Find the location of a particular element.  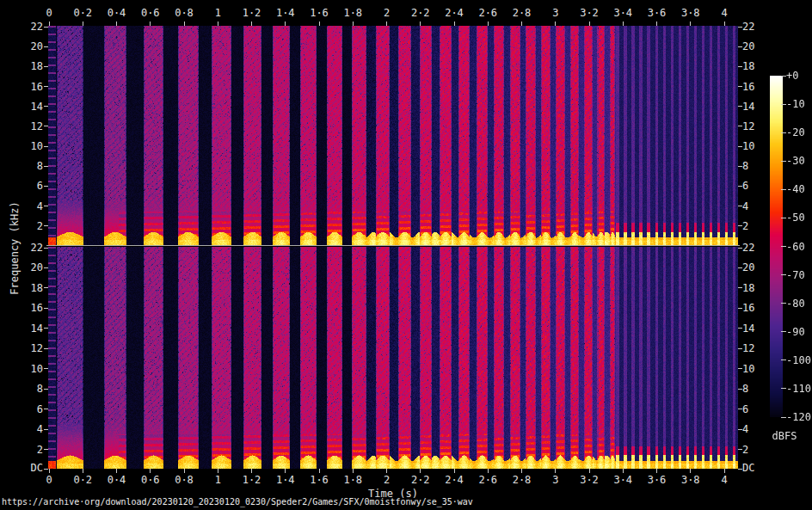

time-tick-label-top: 1 is located at coordinates (218, 14).